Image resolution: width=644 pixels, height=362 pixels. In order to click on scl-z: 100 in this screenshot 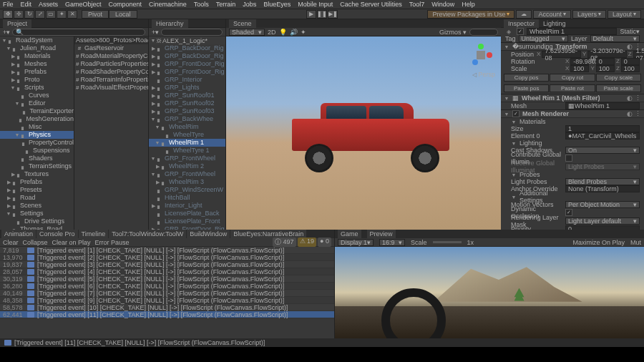, I will do `click(630, 69)`.